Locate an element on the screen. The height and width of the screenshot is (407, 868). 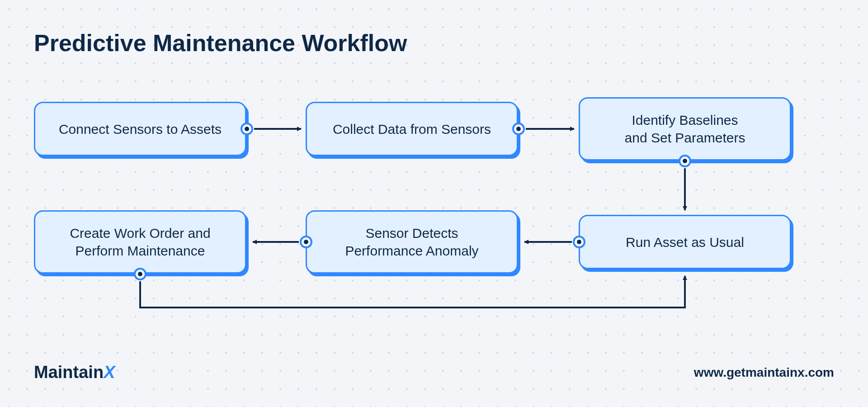
diagram-title: Predictive Maintenance Workflow is located at coordinates (221, 43).